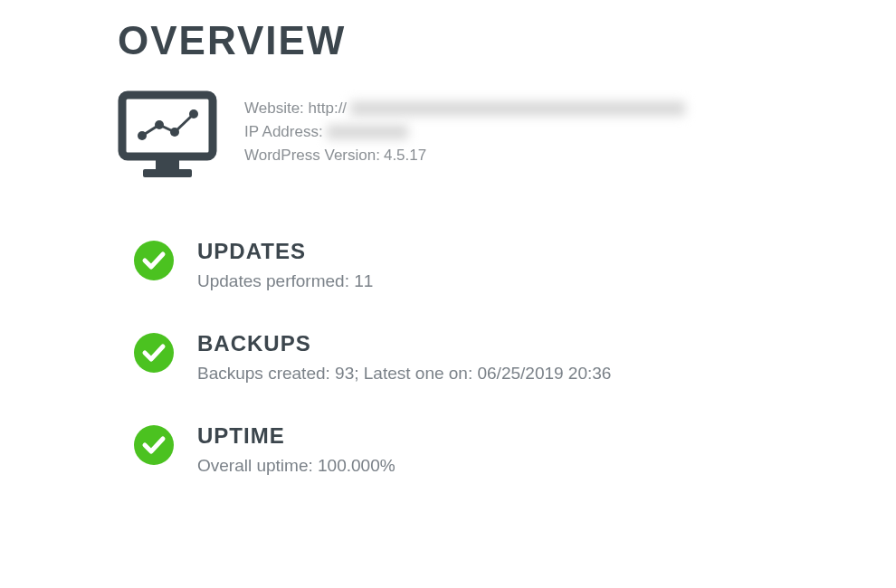 Image resolution: width=896 pixels, height=588 pixels. I want to click on site-details: Website: http:// IP Address: WordPress V…, so click(465, 128).